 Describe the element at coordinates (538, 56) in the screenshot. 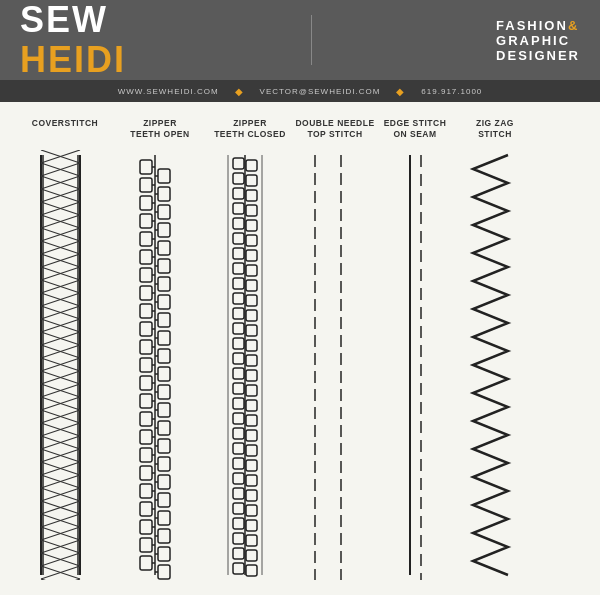

I see `brand-designer: DESIGNER` at that location.